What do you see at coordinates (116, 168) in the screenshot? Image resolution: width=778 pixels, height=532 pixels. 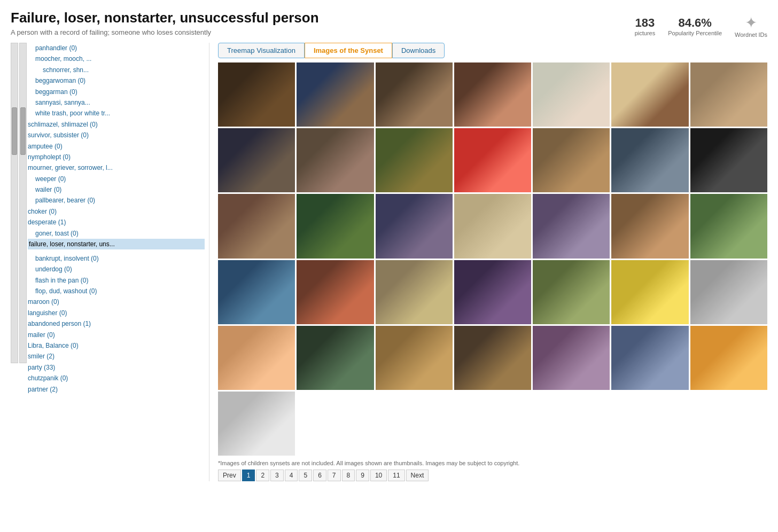 I see `tree-item: mourner, griever, sorrower, l...` at bounding box center [116, 168].